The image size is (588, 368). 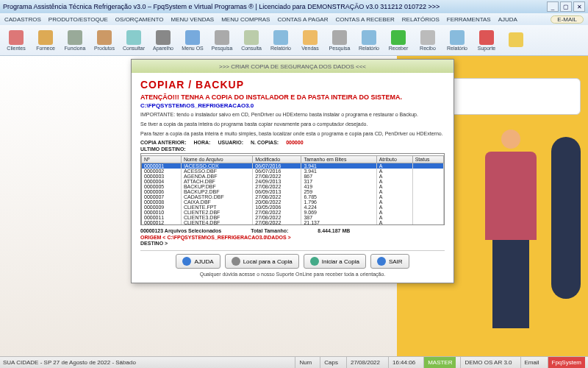 I want to click on toolbar-suporte: Suporte, so click(x=487, y=40).